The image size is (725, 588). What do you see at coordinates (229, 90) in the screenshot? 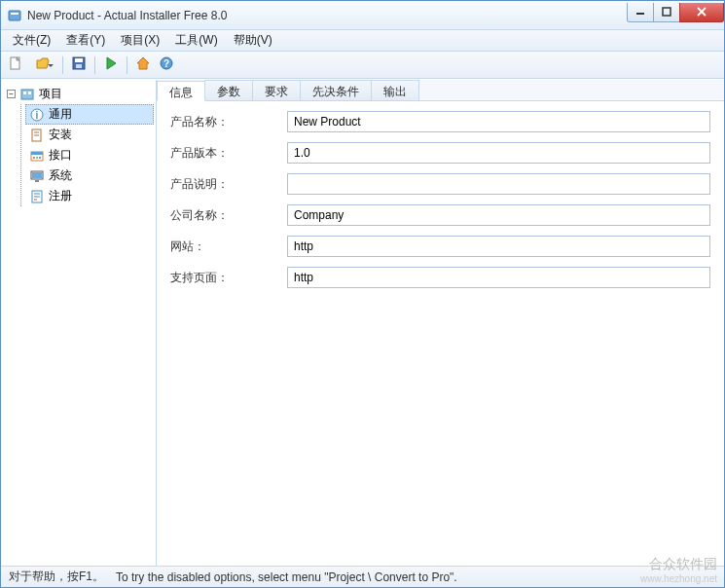
I see `tab-params: 参数` at bounding box center [229, 90].